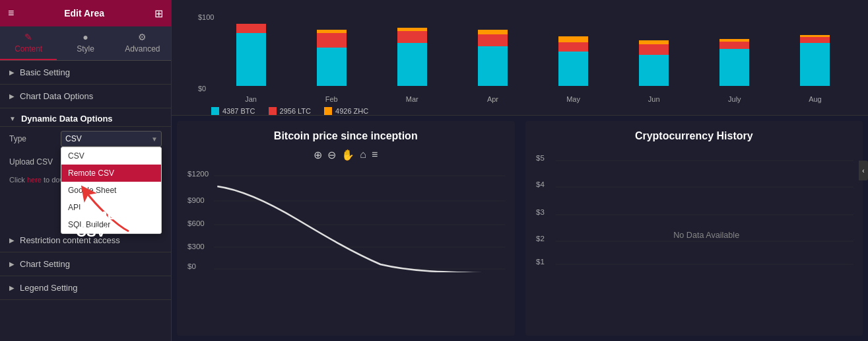 This screenshot has width=868, height=341. Describe the element at coordinates (412, 37) in the screenshot. I see `bar-red-mar` at that location.